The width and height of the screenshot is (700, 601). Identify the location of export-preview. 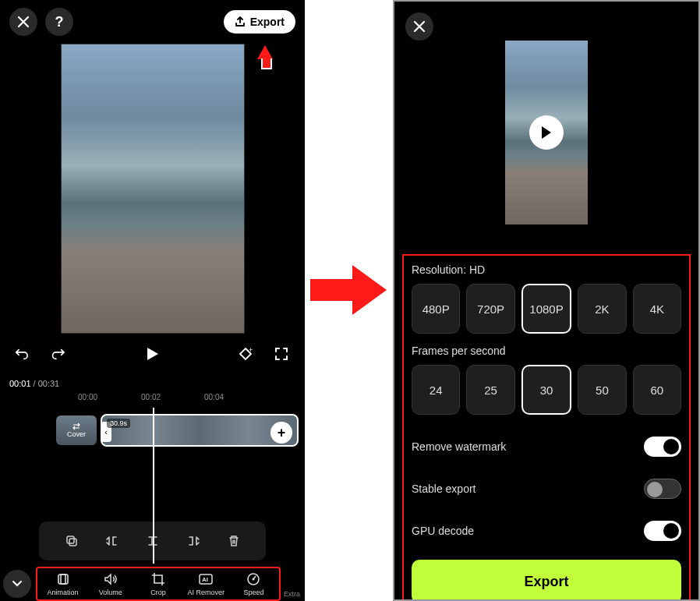
(546, 133).